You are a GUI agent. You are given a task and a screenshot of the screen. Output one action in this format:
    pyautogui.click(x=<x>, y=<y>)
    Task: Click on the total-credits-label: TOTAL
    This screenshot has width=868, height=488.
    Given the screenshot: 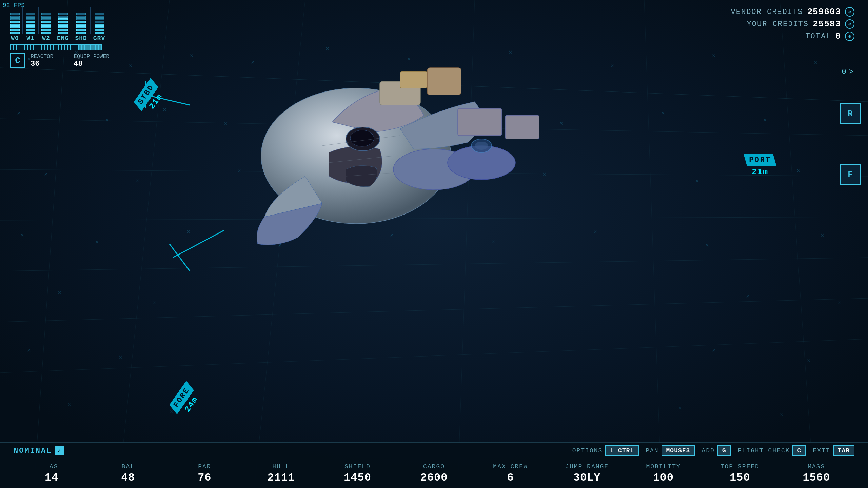 What is the action you would take?
    pyautogui.click(x=818, y=37)
    